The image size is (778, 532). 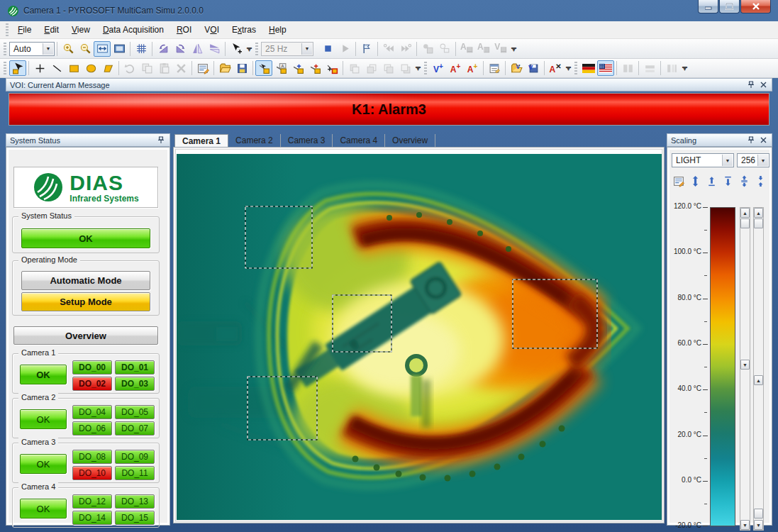 What do you see at coordinates (135, 412) in the screenshot?
I see `do-05-indicator: DO_05` at bounding box center [135, 412].